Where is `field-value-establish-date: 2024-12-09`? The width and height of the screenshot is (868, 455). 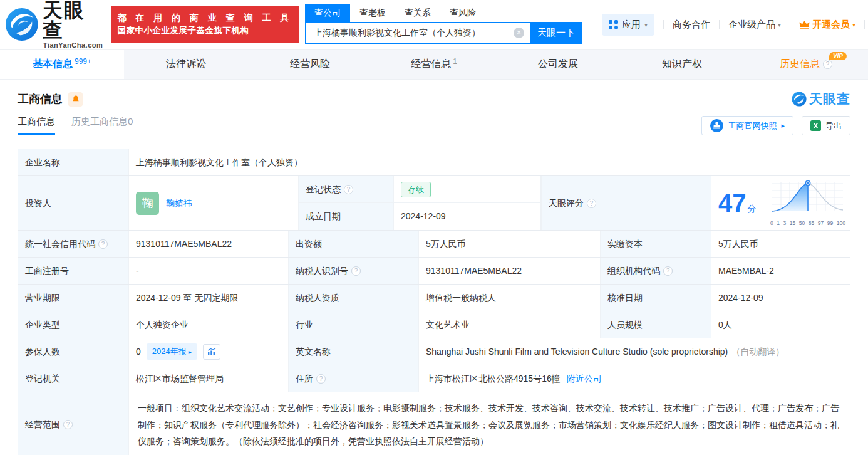 field-value-establish-date: 2024-12-09 is located at coordinates (467, 217).